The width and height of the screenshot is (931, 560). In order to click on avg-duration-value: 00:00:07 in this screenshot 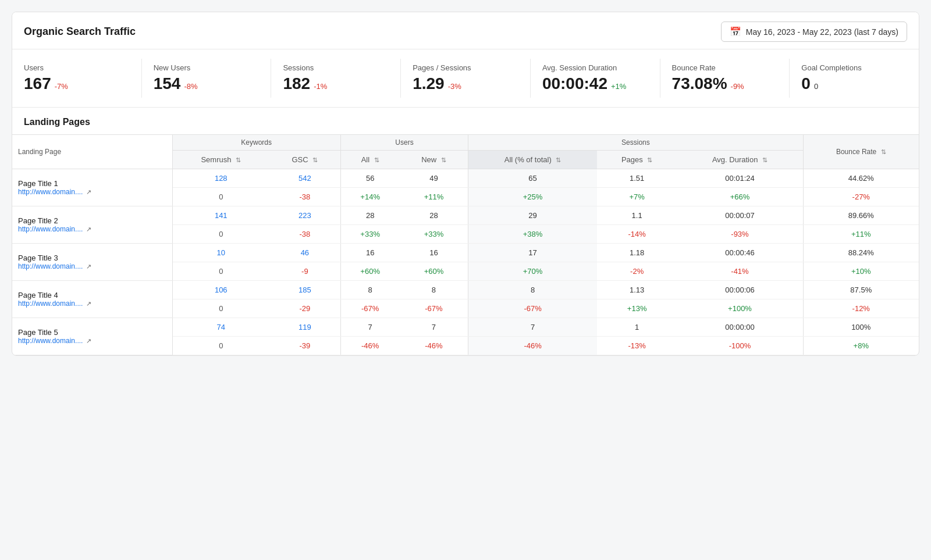, I will do `click(740, 216)`.